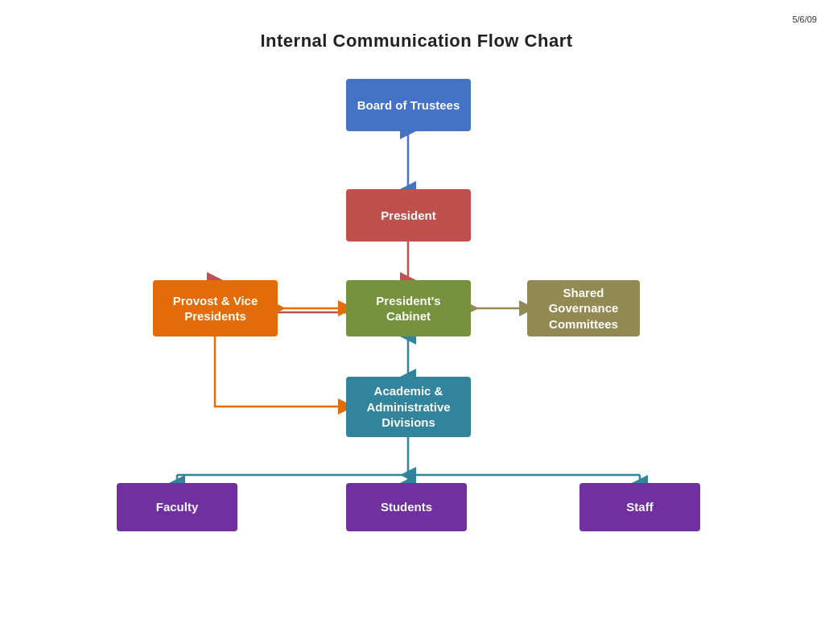  Describe the element at coordinates (640, 507) in the screenshot. I see `staff-box: Staff` at that location.